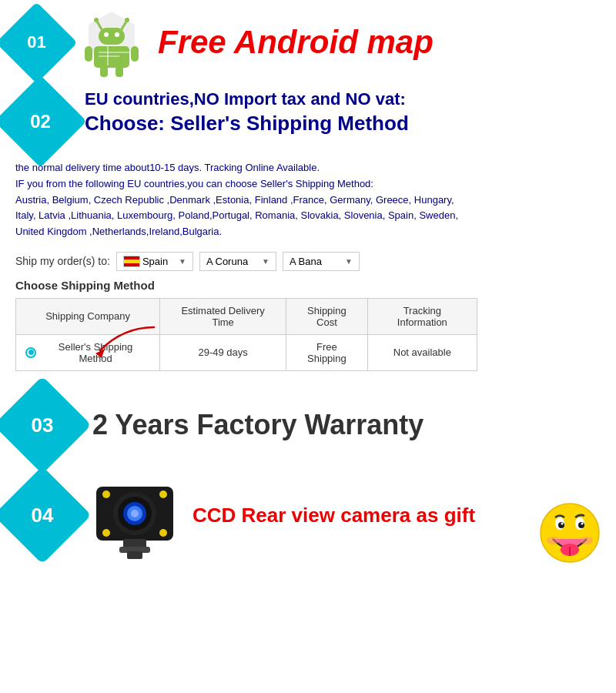 The height and width of the screenshot is (693, 616). I want to click on badge-02-number: 02, so click(40, 122).